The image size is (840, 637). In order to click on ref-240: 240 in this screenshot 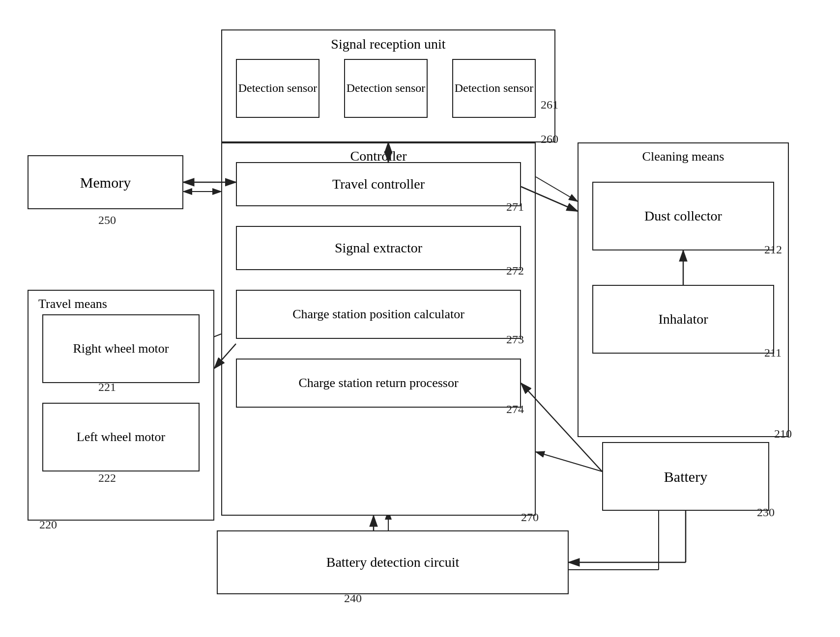, I will do `click(353, 598)`.